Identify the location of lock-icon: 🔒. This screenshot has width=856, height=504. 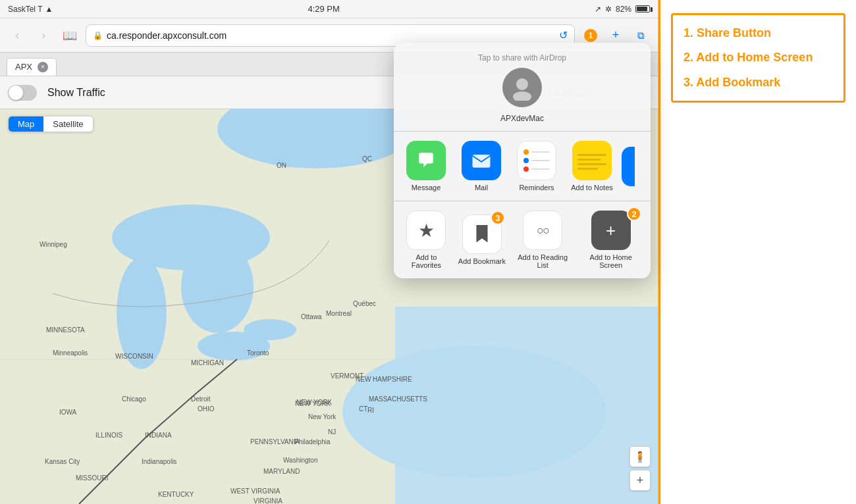
(97, 36).